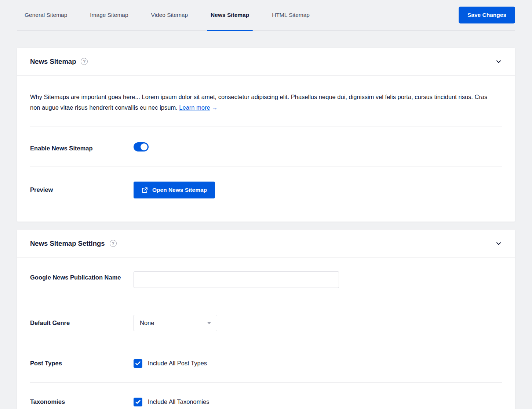 The height and width of the screenshot is (409, 532). What do you see at coordinates (138, 402) in the screenshot?
I see `include-all-taxonomies-checkbox` at bounding box center [138, 402].